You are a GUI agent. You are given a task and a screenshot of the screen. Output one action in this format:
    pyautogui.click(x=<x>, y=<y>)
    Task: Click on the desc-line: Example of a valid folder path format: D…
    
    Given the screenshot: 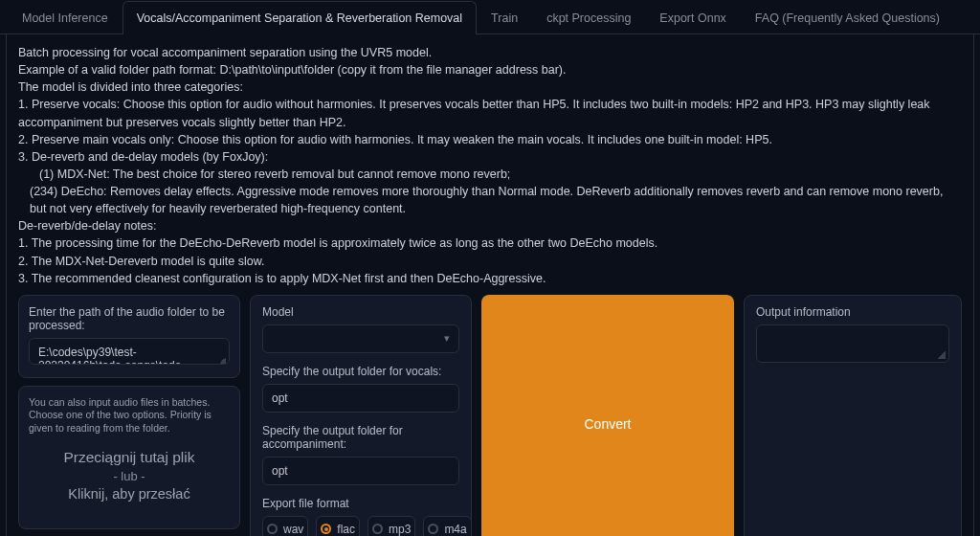 What is the action you would take?
    pyautogui.click(x=490, y=70)
    